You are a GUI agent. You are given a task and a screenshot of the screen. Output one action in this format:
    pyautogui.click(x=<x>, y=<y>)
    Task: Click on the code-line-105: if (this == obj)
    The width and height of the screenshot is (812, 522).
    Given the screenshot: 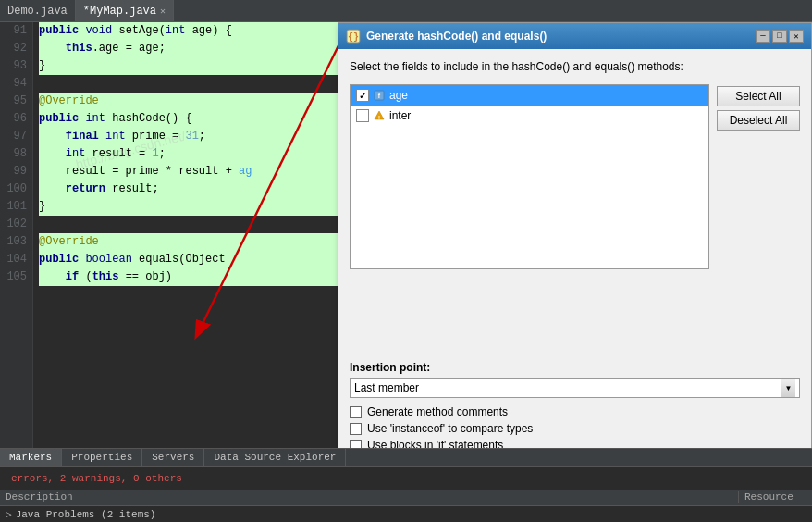 What is the action you would take?
    pyautogui.click(x=191, y=278)
    